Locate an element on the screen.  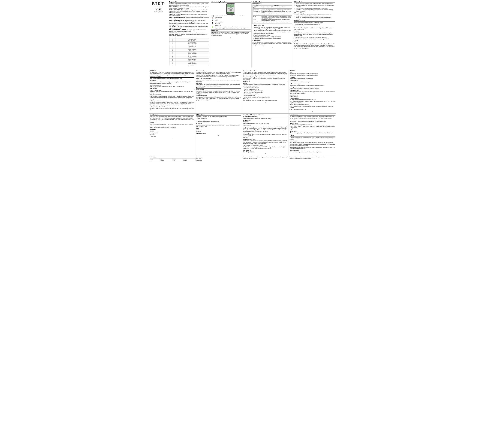
audio-effect-title: Audio effect is located at coordinates (266, 122).